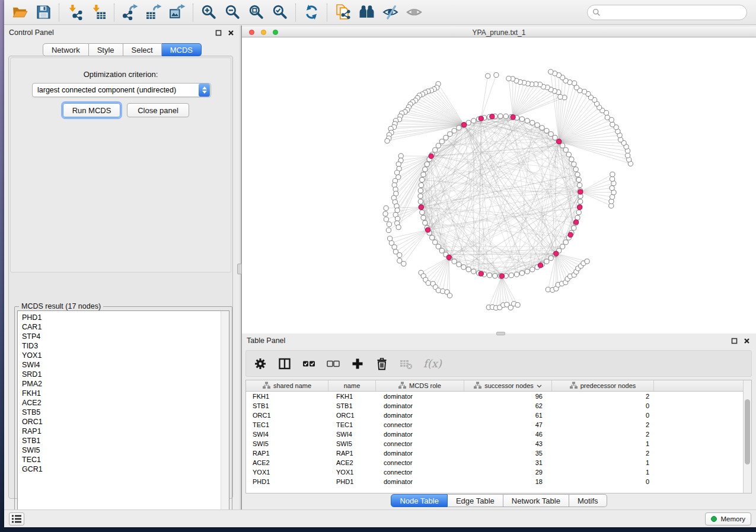 This screenshot has height=532, width=756. Describe the element at coordinates (499, 341) in the screenshot. I see `table-panel-titlebar: Table Panel` at that location.